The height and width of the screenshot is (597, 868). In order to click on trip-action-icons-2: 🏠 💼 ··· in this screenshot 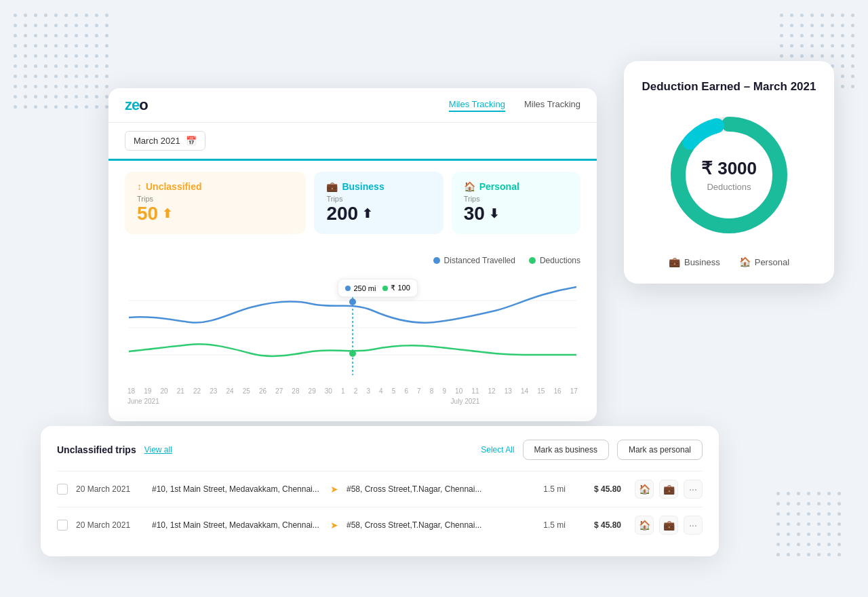, I will do `click(669, 525)`.